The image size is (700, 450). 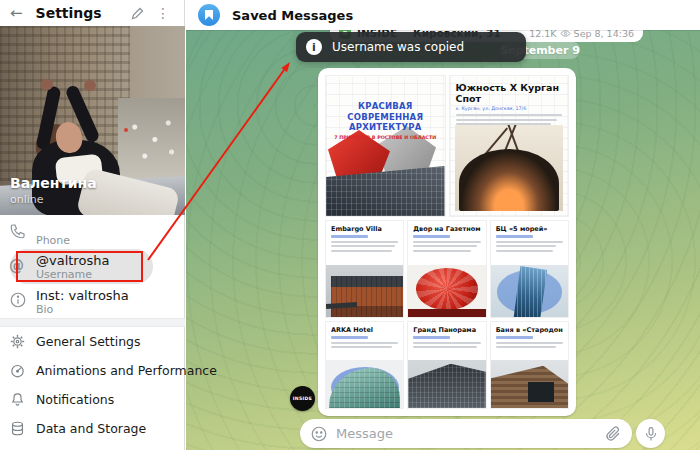 I want to click on card-photo-five-seas, so click(x=530, y=291).